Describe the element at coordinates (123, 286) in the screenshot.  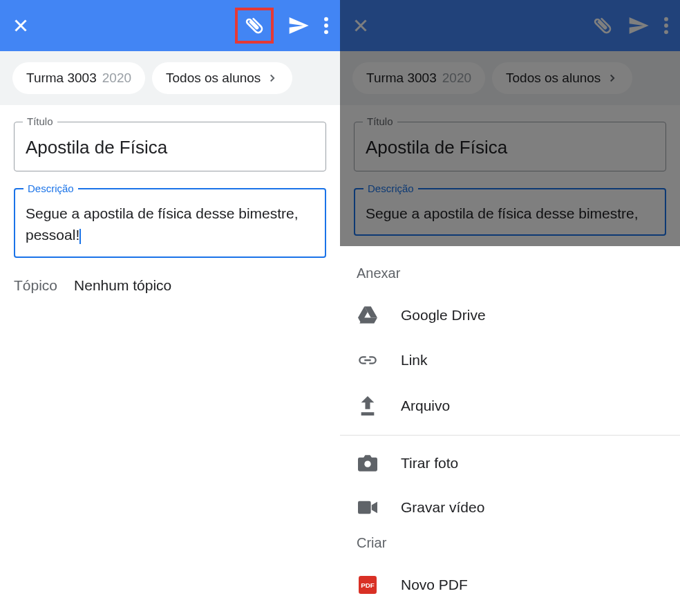
I see `topic-value: Nenhum tópico` at that location.